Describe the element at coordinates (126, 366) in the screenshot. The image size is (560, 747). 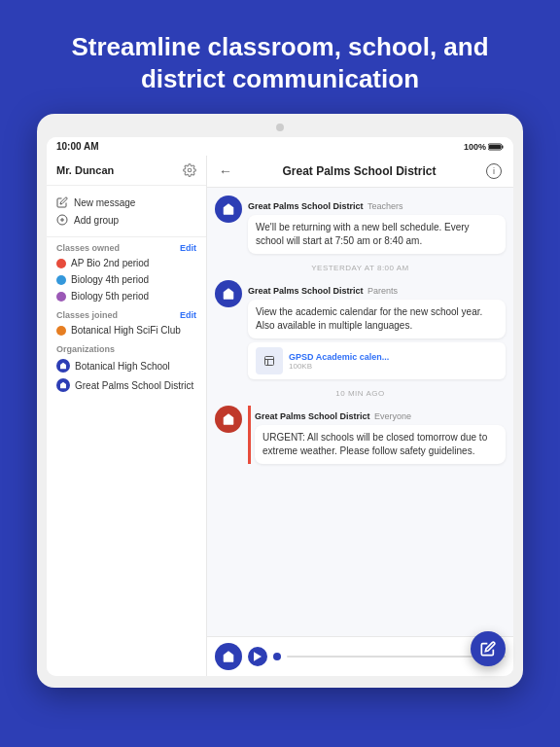
I see `org-item-botanical-high: Botanical High School` at that location.